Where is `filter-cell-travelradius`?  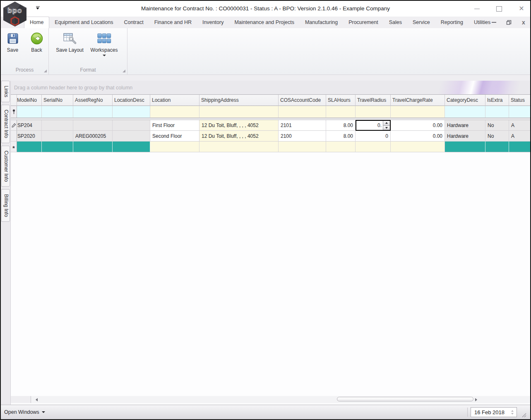
filter-cell-travelradius is located at coordinates (373, 112).